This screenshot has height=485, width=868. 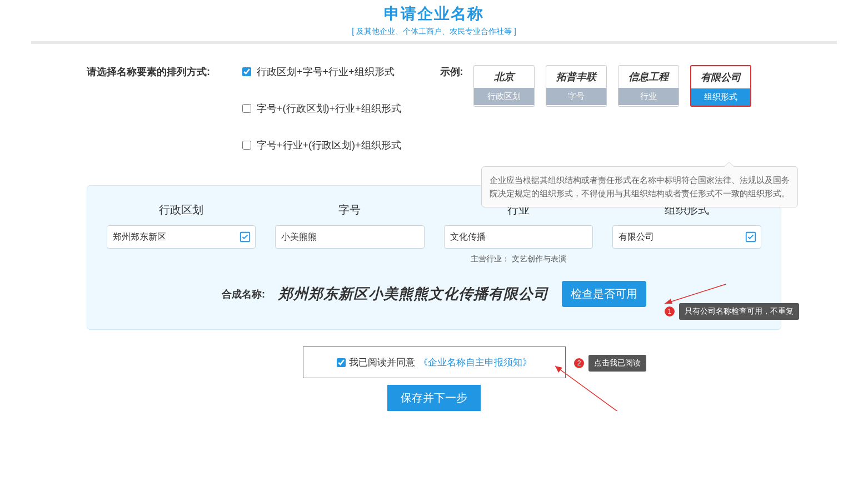 I want to click on example-block-region-top: 北京, so click(x=504, y=77).